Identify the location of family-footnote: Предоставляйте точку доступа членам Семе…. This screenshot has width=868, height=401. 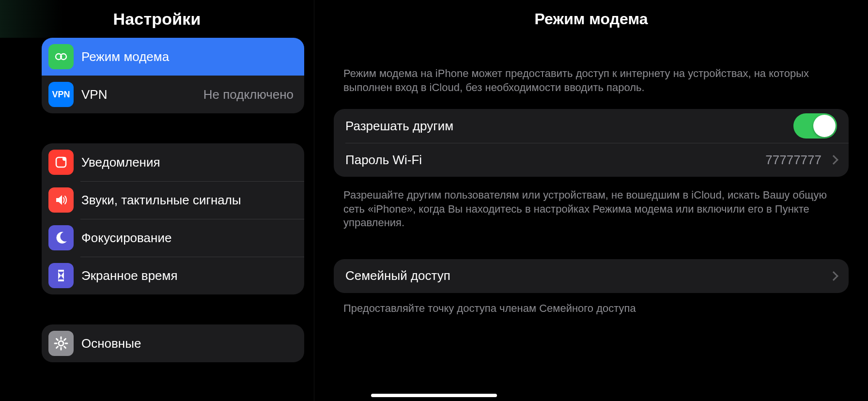
(591, 309).